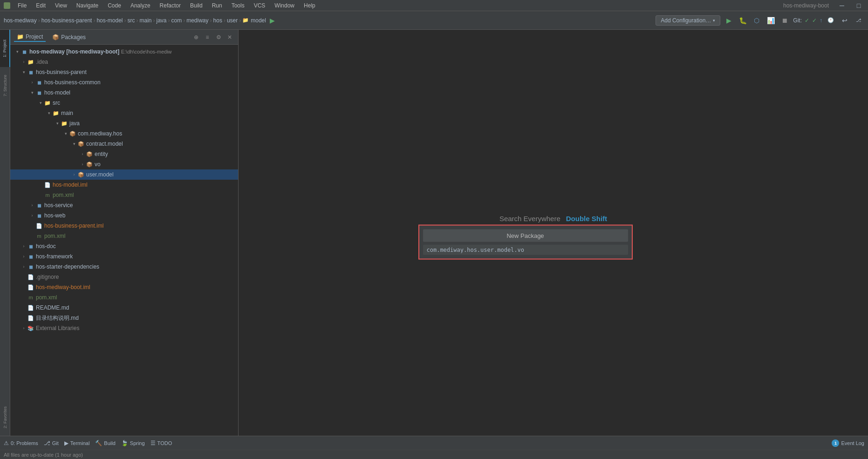 The image size is (868, 459). What do you see at coordinates (124, 154) in the screenshot?
I see `tree-entity: › 📦 entity` at bounding box center [124, 154].